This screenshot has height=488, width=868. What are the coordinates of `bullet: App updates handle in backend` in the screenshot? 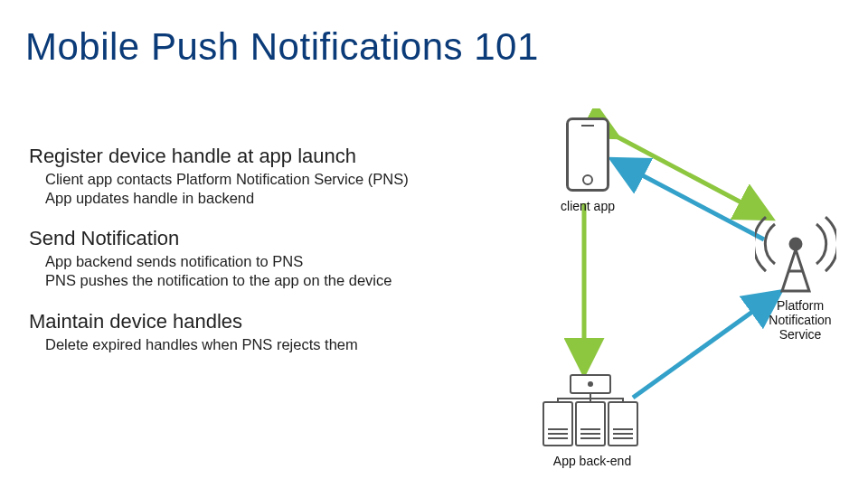 It's located at (272, 199).